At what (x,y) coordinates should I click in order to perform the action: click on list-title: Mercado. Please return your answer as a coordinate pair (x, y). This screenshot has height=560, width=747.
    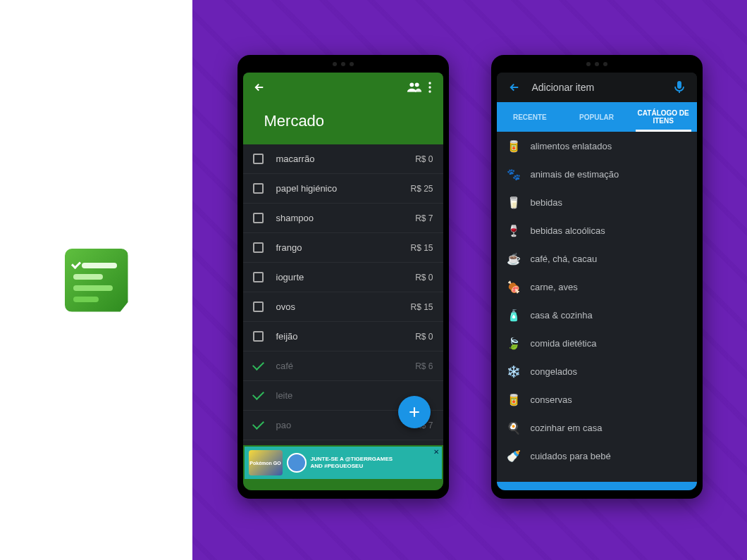
    Looking at the image, I should click on (343, 123).